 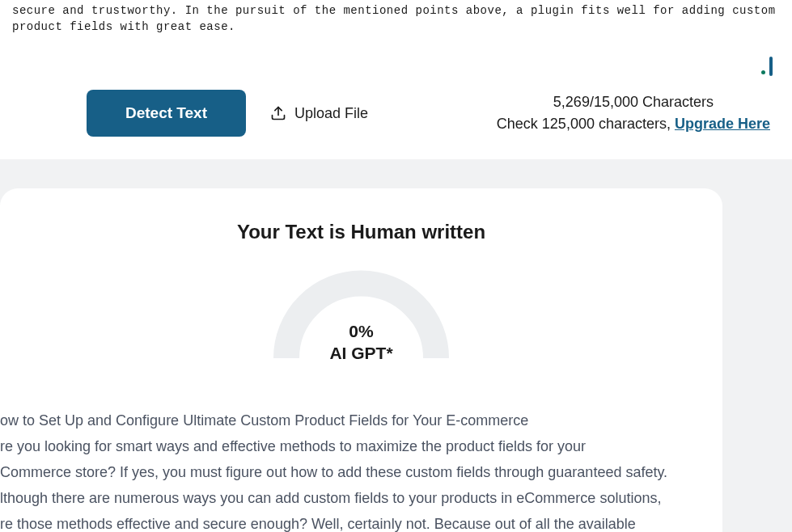 What do you see at coordinates (361, 315) in the screenshot?
I see `gauge-container: 0% AI GPT*` at bounding box center [361, 315].